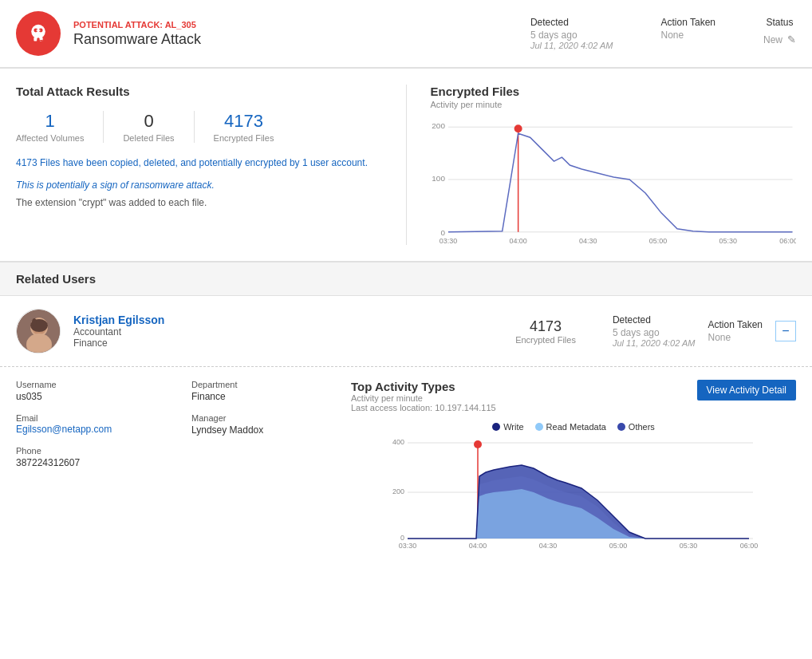 This screenshot has height=659, width=812. What do you see at coordinates (148, 121) in the screenshot?
I see `deleted-files-number: 0` at bounding box center [148, 121].